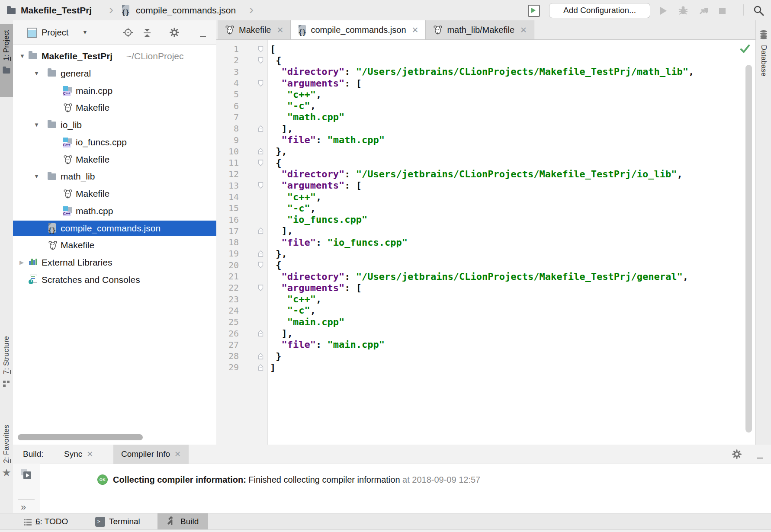 The height and width of the screenshot is (532, 771). What do you see at coordinates (183, 522) in the screenshot?
I see `toolwindow-button-build: Build` at bounding box center [183, 522].